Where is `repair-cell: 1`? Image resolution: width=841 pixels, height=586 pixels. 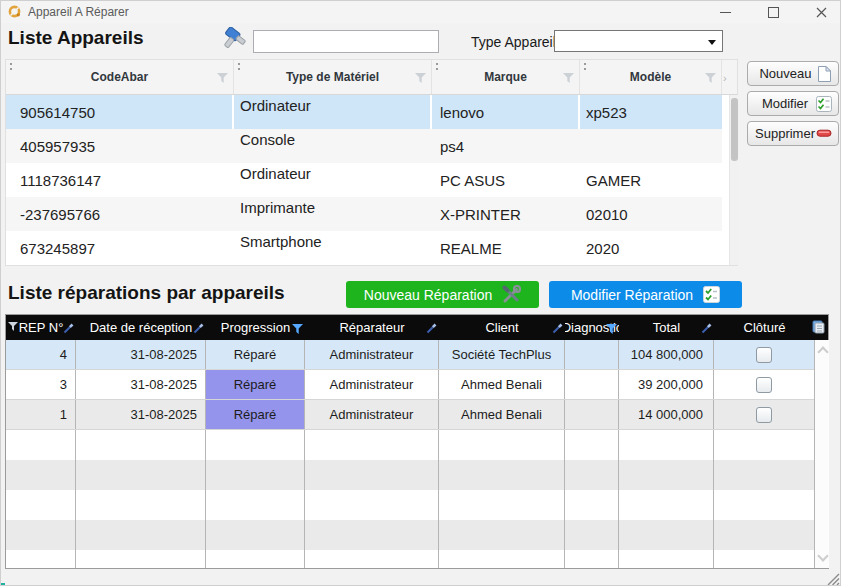
repair-cell: 1 is located at coordinates (41, 414).